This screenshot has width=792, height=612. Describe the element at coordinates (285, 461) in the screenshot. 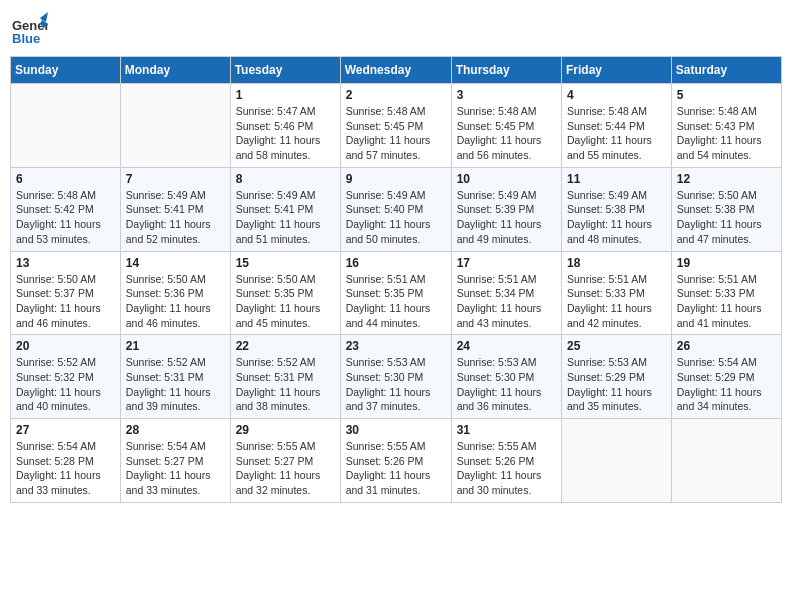

I see `calendar-day-30: 29Sunrise: 5:55 AMSunset: 5:27 PMDayligh…` at that location.